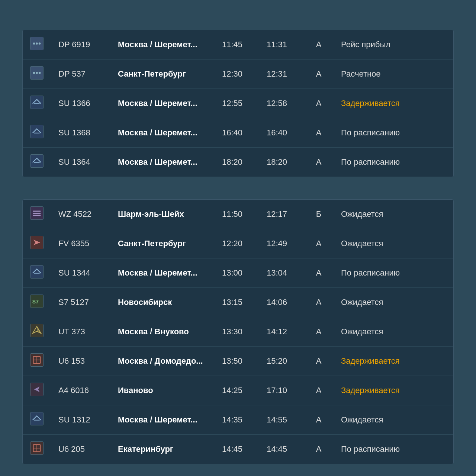 This screenshot has height=476, width=476. What do you see at coordinates (37, 301) in the screenshot?
I see `airline-logo: S7` at bounding box center [37, 301].